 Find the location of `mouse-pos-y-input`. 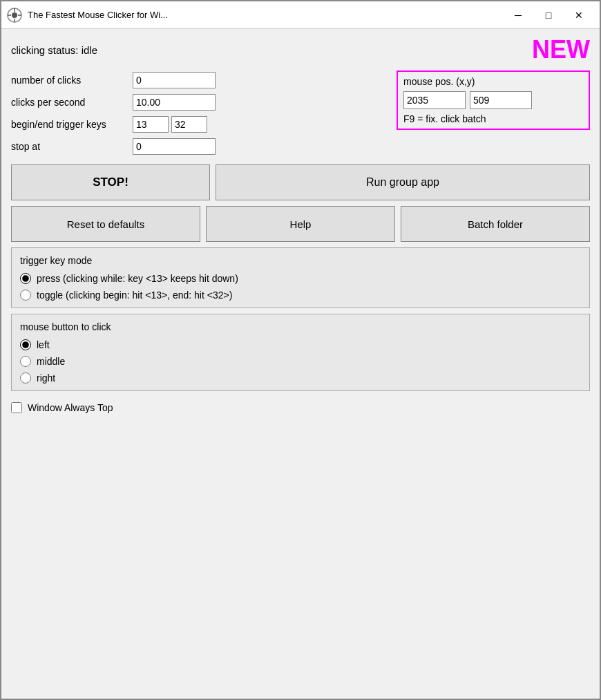

mouse-pos-y-input is located at coordinates (501, 100).